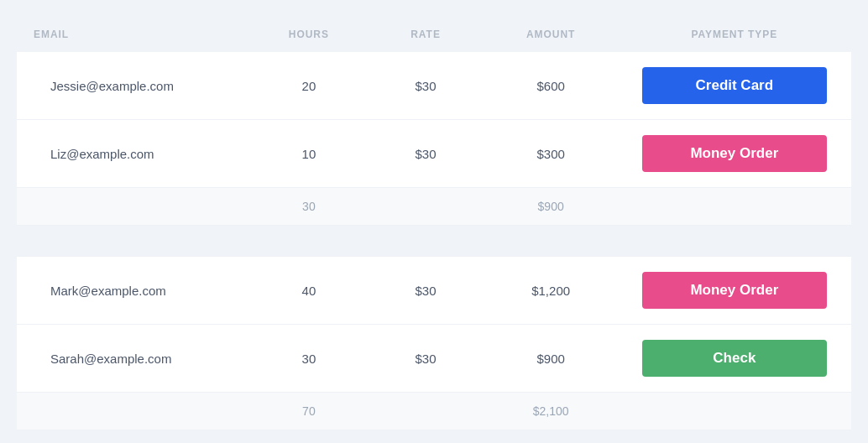 This screenshot has width=868, height=443. I want to click on cell-email: Jessie@example.com, so click(133, 86).